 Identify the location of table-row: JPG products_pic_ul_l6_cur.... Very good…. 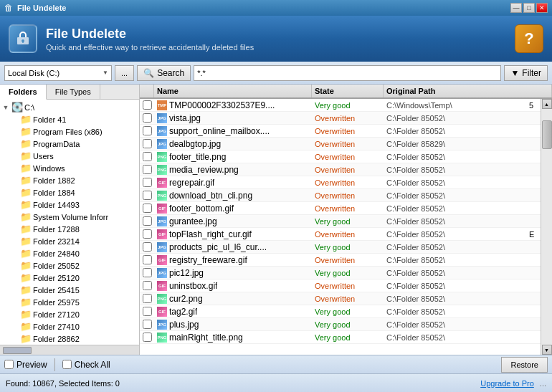
(340, 247).